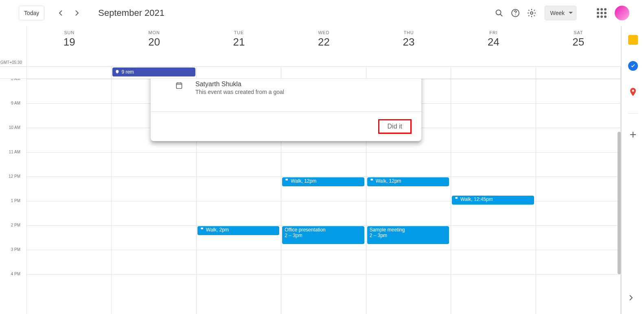  I want to click on day-header-sat: SAT25, so click(578, 46).